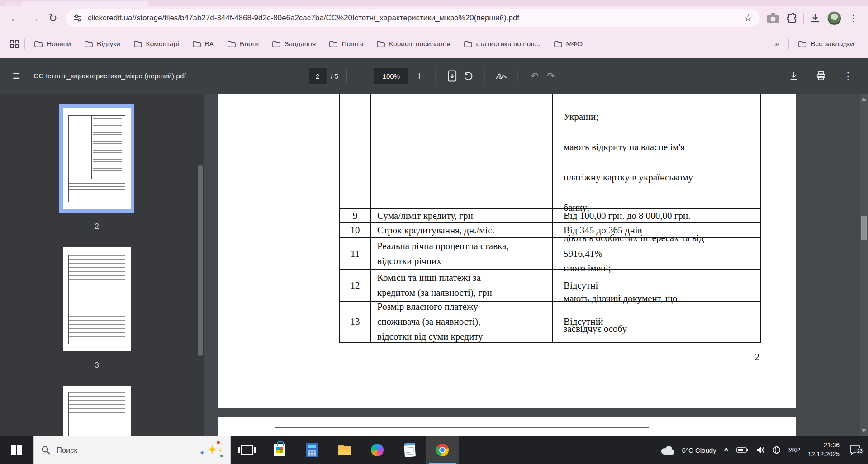  What do you see at coordinates (794, 76) in the screenshot?
I see `pdf-download-icon` at bounding box center [794, 76].